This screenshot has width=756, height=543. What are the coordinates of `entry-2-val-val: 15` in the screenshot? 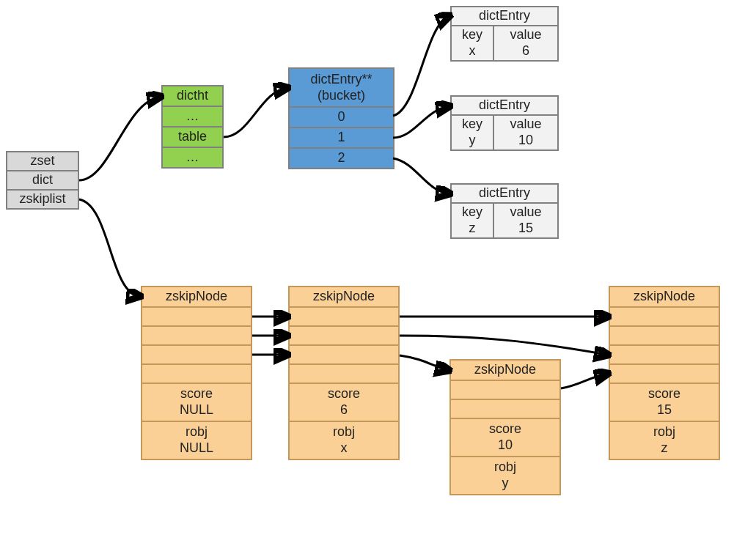 It's located at (526, 229).